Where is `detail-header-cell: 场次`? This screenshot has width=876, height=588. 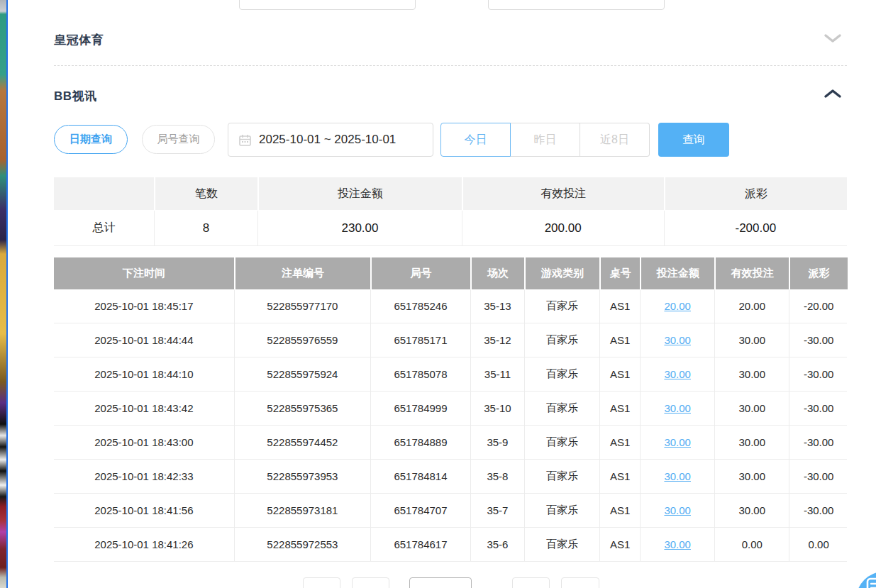
detail-header-cell: 场次 is located at coordinates (497, 274).